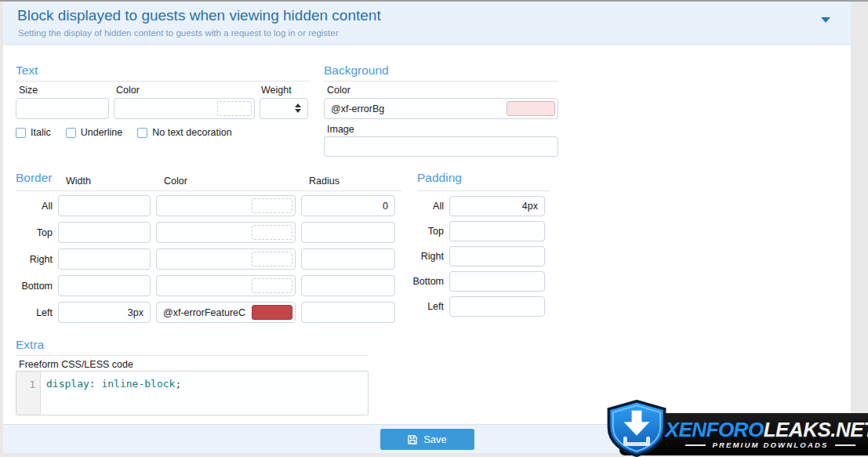  Describe the element at coordinates (416, 108) in the screenshot. I see `background-color-input` at that location.